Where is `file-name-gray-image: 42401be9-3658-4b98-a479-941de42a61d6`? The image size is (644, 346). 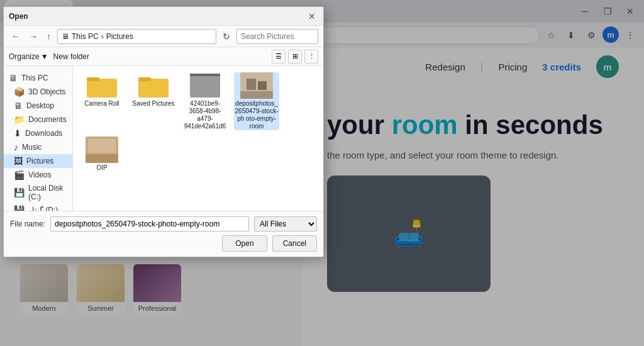
file-name-gray-image: 42401be9-3658-4b98-a479-941de42a61d6 is located at coordinates (205, 115).